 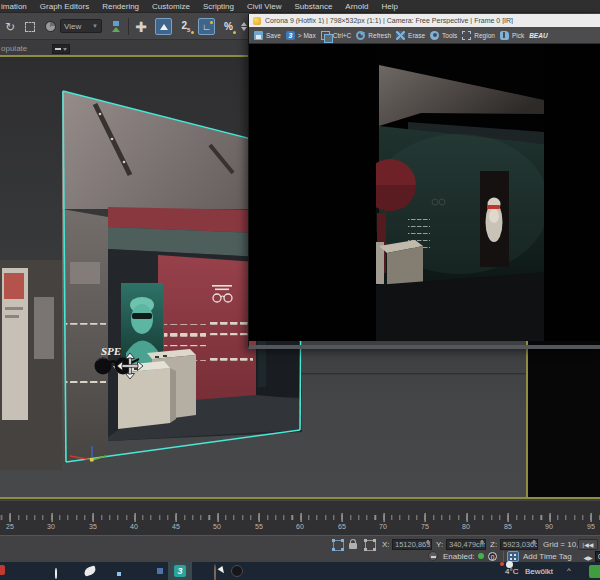 I want to click on save-button: Save, so click(x=268, y=36).